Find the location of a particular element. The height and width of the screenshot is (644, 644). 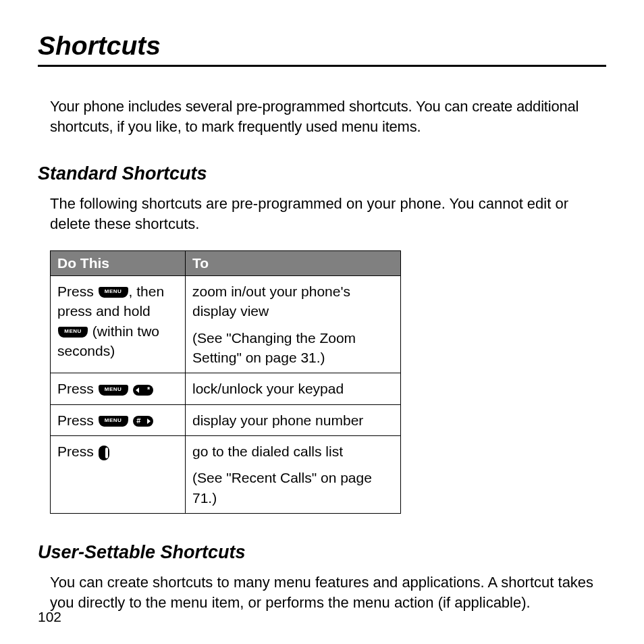

cell-to: lock/unlock your keypad is located at coordinates (293, 389).